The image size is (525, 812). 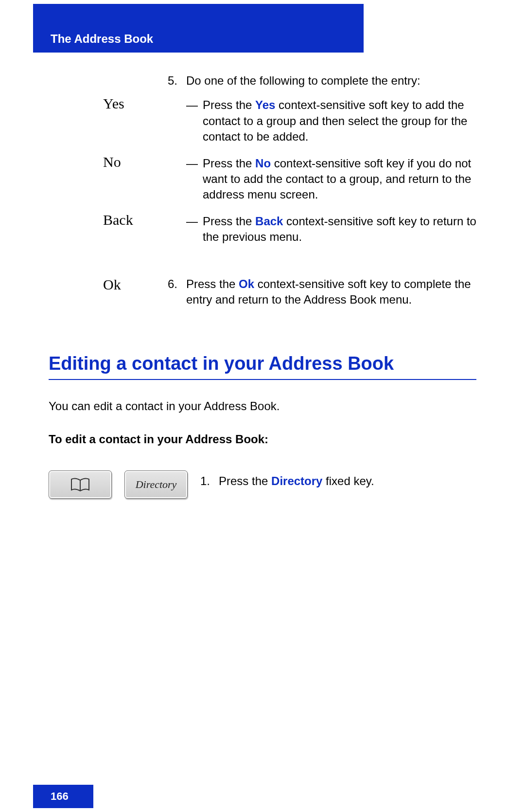 I want to click on step-6-row: Ok 6. Press the Ok context-sensitive sof…, so click(x=262, y=296).